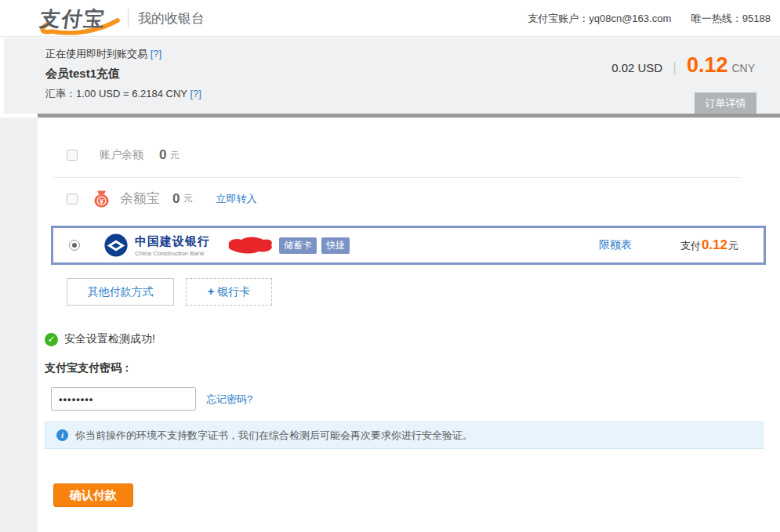 The image size is (780, 532). I want to click on balance-row: 账户余额 0 元, so click(122, 155).